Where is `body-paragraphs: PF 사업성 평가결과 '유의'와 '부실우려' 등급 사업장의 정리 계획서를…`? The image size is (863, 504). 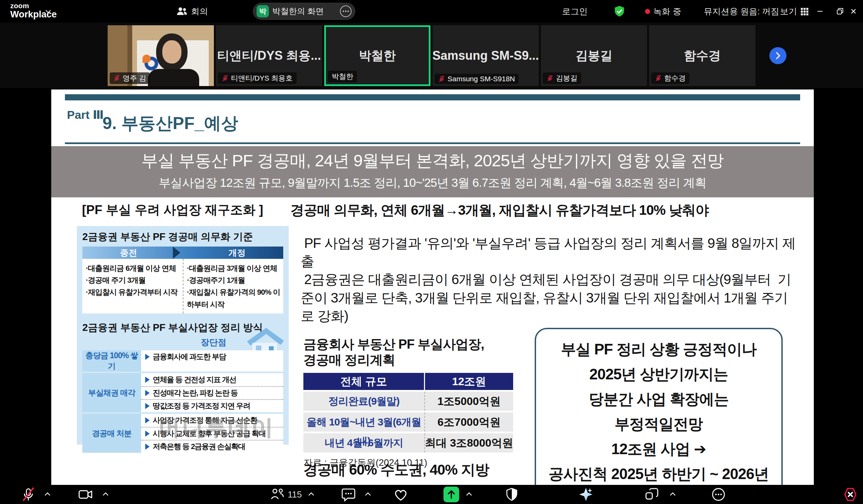
body-paragraphs: PF 사업성 평가결과 '유의'와 '부실우려' 등급 사업장의 정리 계획서를… is located at coordinates (550, 279).